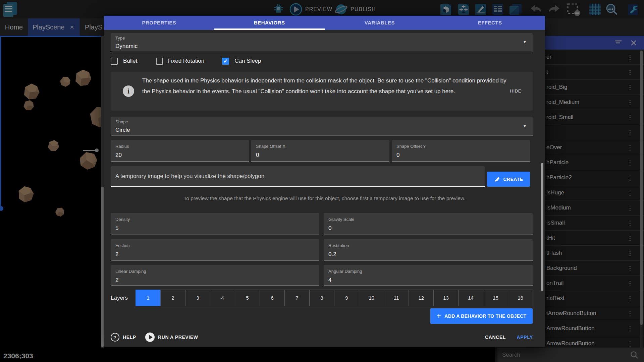  I want to click on angular-damping-value: 4, so click(330, 280).